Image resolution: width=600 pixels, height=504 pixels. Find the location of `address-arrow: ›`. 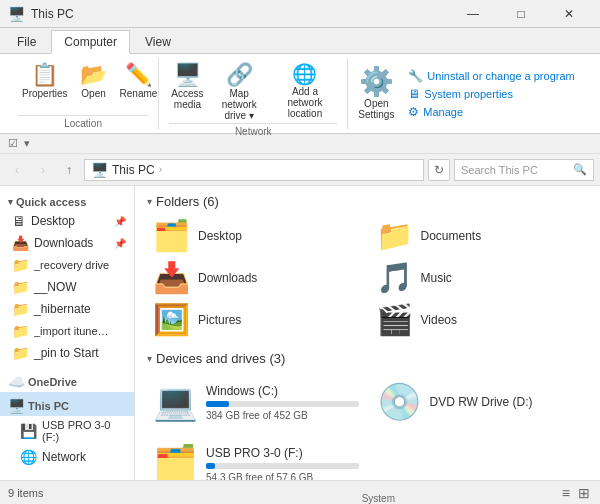

address-arrow: › is located at coordinates (160, 170).